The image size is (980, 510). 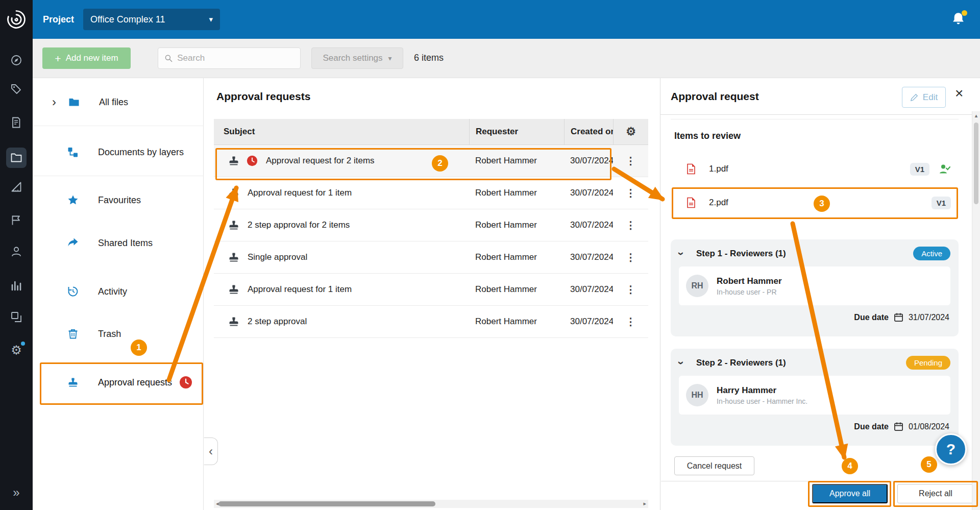 What do you see at coordinates (118, 292) in the screenshot?
I see `sidebar-item-activity: Activity` at bounding box center [118, 292].